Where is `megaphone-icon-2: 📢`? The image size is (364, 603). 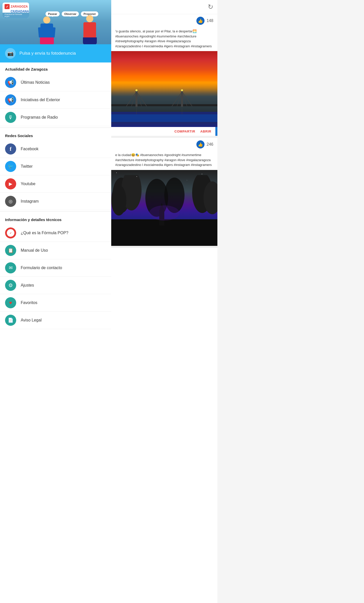
megaphone-icon-2: 📢 is located at coordinates (11, 100).